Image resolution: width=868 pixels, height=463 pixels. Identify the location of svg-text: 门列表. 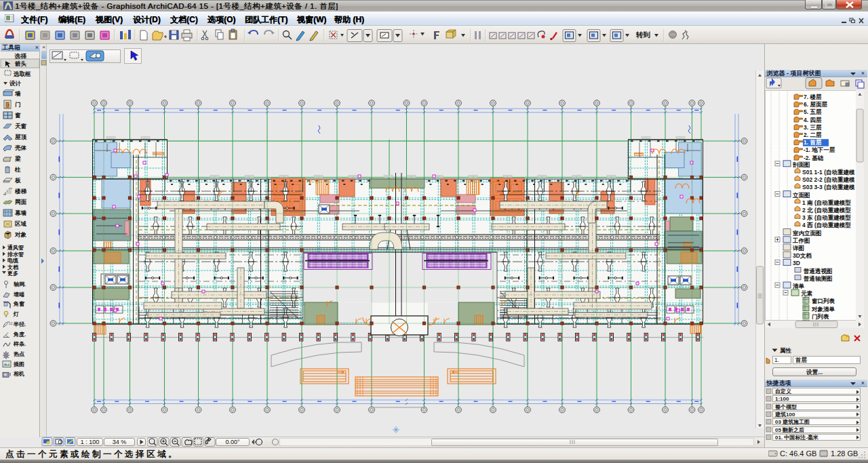
(821, 317).